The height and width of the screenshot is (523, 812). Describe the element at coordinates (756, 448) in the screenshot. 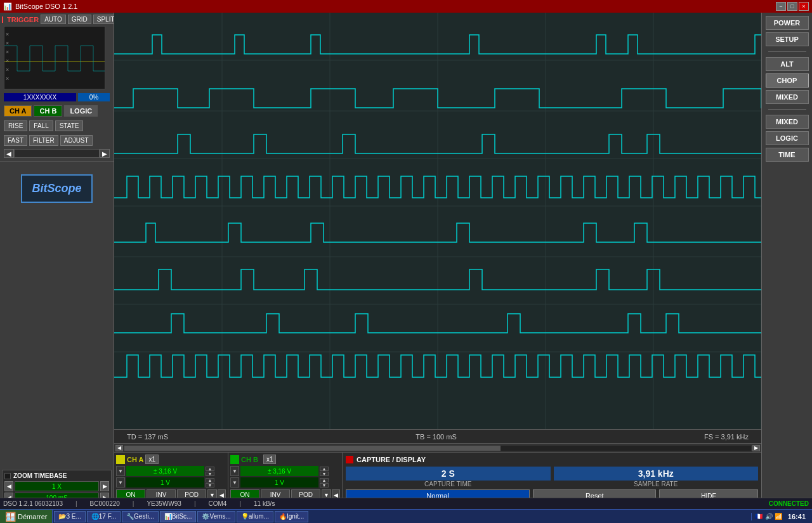

I see `scroll-right-arrow: ▶` at that location.